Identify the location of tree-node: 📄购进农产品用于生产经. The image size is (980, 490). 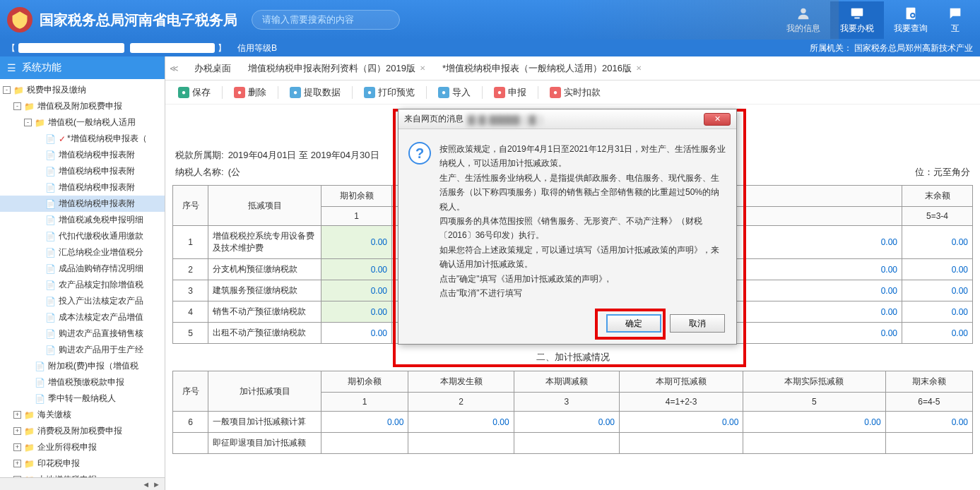
(82, 350).